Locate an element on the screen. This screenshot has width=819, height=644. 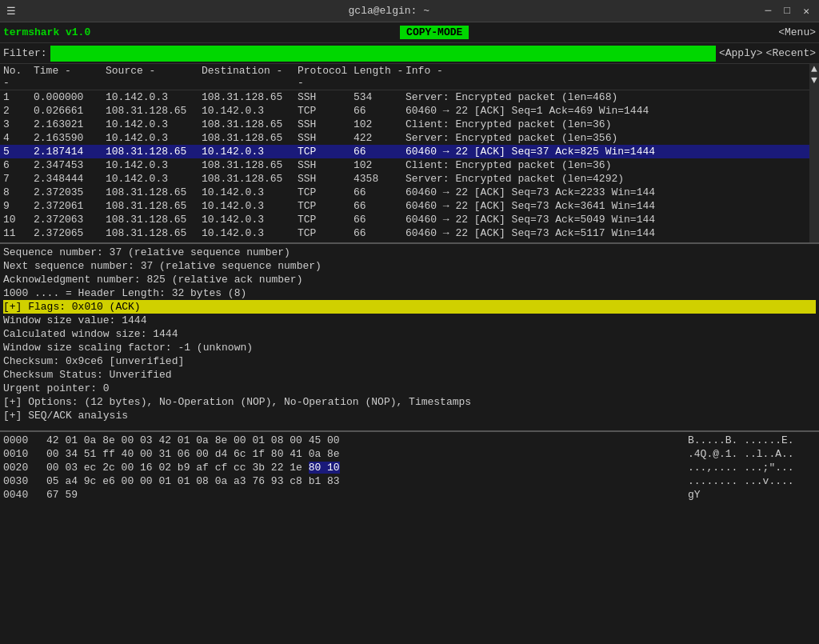
hamburger-icon: ☰ is located at coordinates (11, 11).